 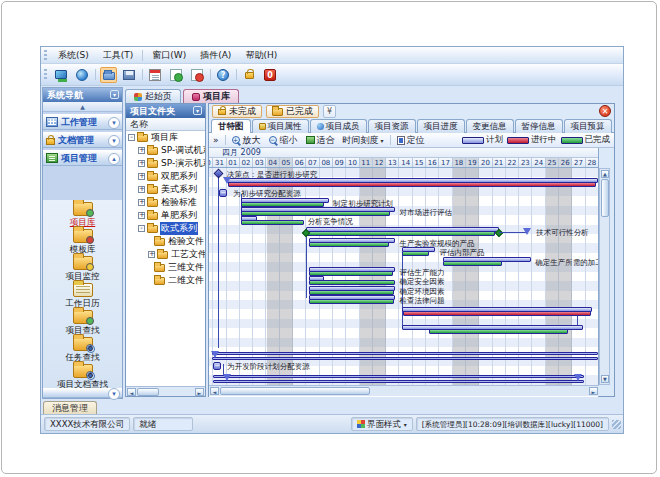 I want to click on finished-filter-button: 已完成, so click(x=292, y=112).